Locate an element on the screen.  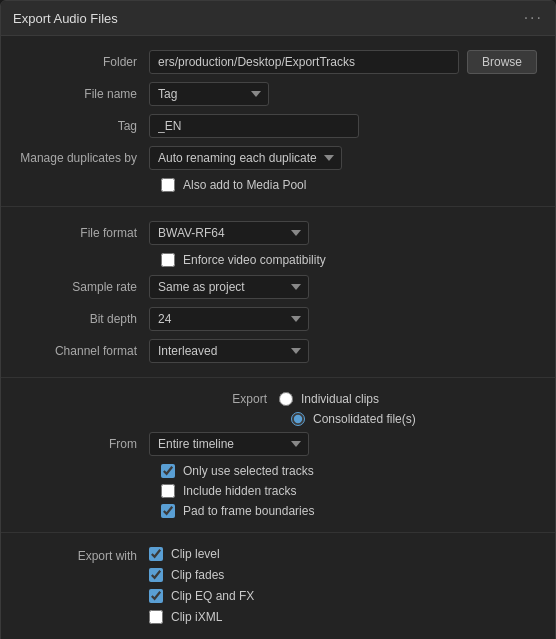
browse-button: Browse is located at coordinates (502, 62).